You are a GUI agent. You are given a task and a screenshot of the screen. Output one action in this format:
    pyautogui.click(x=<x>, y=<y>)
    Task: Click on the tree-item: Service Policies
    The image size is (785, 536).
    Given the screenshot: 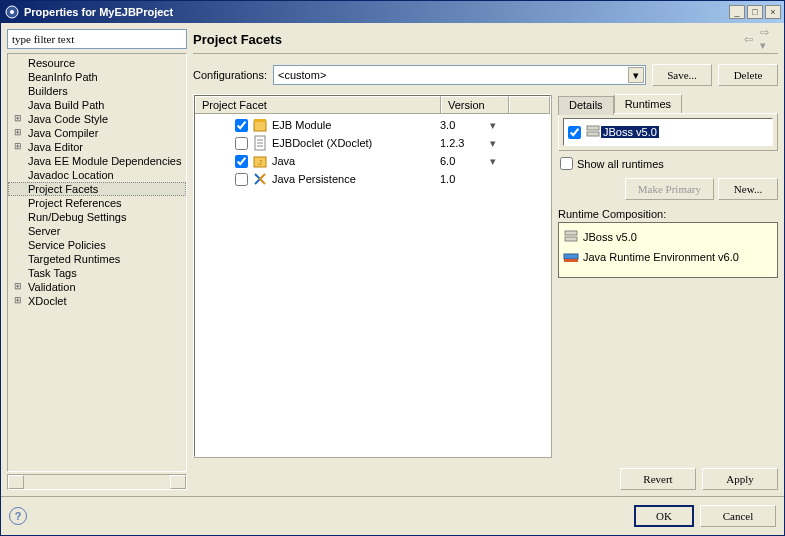 What is the action you would take?
    pyautogui.click(x=97, y=245)
    